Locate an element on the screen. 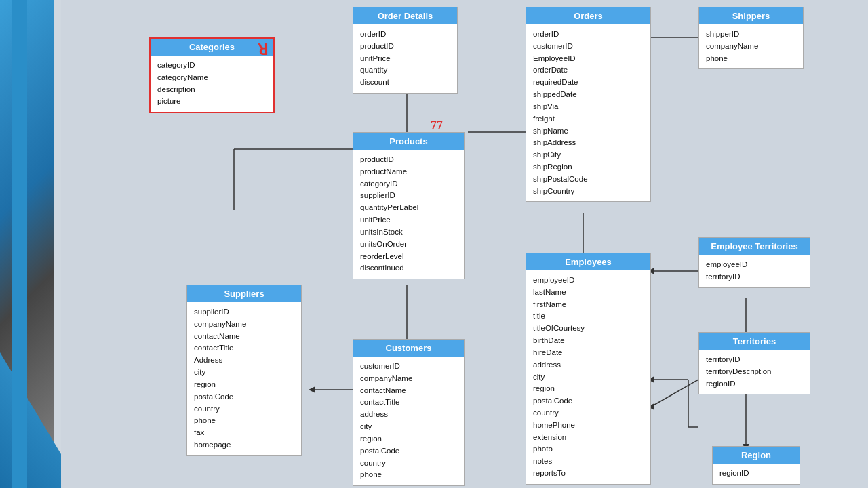 The width and height of the screenshot is (868, 488). employee-territories-header: Employee Territories is located at coordinates (754, 247).